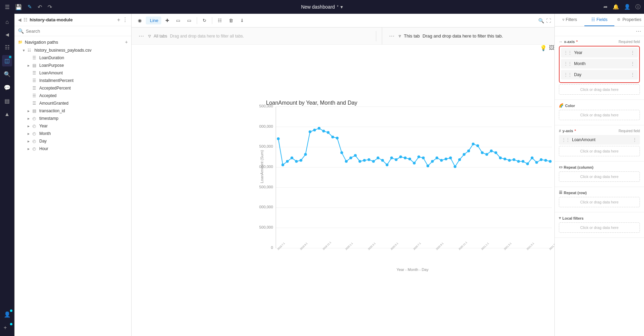  Describe the element at coordinates (342, 7) in the screenshot. I see `title-dropdown-icon: ▾` at that location.